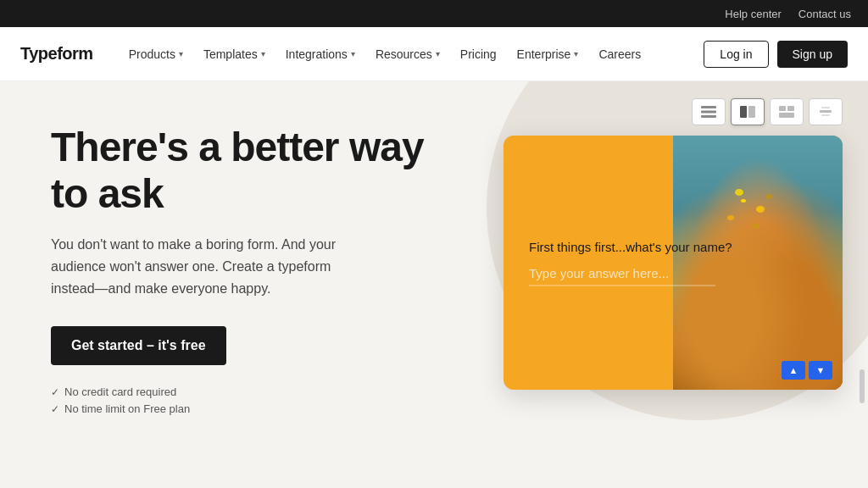  I want to click on form-input: Type your answer here..., so click(622, 276).